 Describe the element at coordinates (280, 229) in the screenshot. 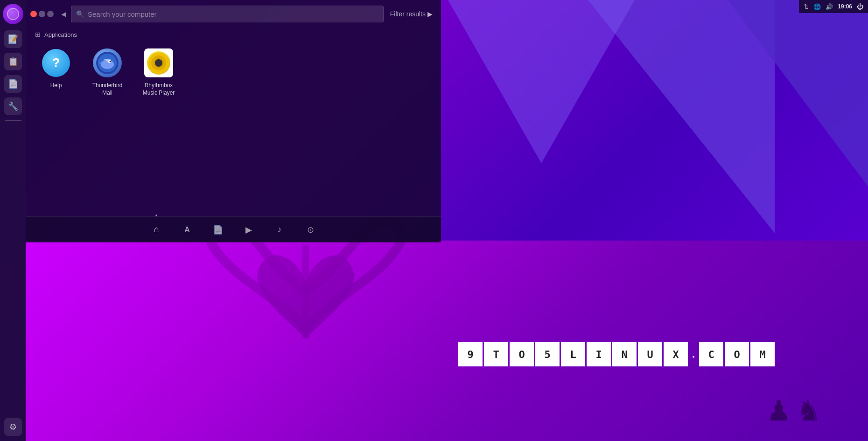

I see `cat-music-icon: ♪` at that location.